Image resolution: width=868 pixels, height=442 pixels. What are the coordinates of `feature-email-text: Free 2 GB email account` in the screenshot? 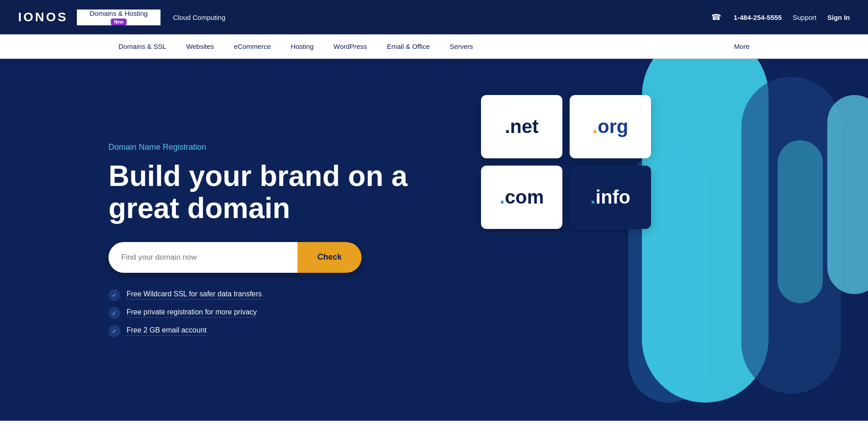 It's located at (166, 331).